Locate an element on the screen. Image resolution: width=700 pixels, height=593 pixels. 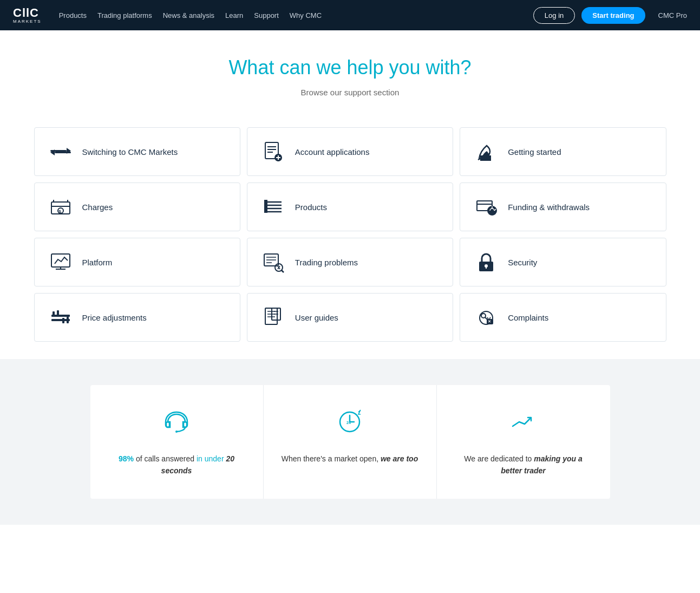
nav-learn: Learn is located at coordinates (234, 15).